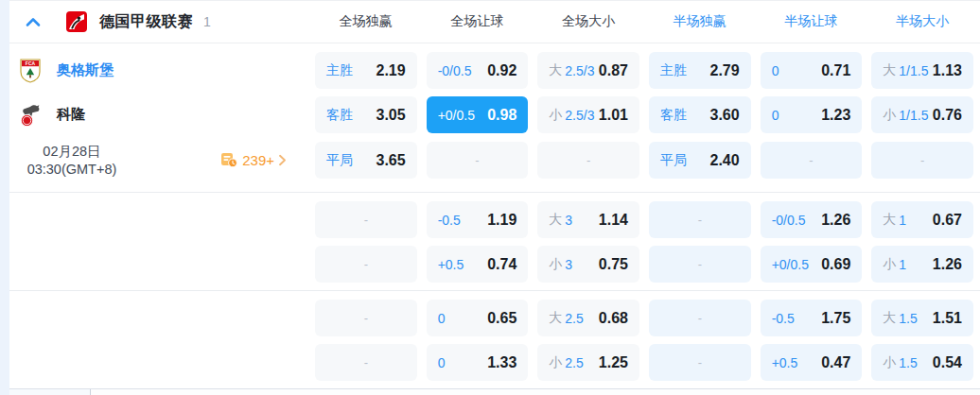 Image resolution: width=980 pixels, height=395 pixels. What do you see at coordinates (229, 161) in the screenshot?
I see `markets-doc-clock-icon` at bounding box center [229, 161].